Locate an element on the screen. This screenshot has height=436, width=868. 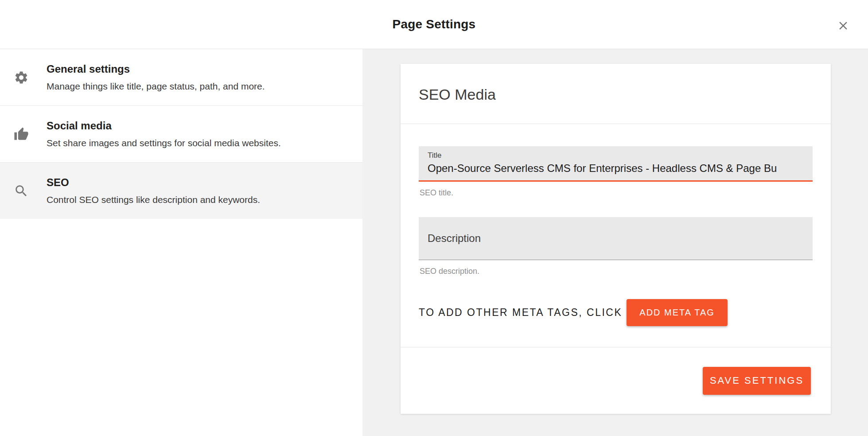
dialog-header: Page Settings is located at coordinates (434, 25).